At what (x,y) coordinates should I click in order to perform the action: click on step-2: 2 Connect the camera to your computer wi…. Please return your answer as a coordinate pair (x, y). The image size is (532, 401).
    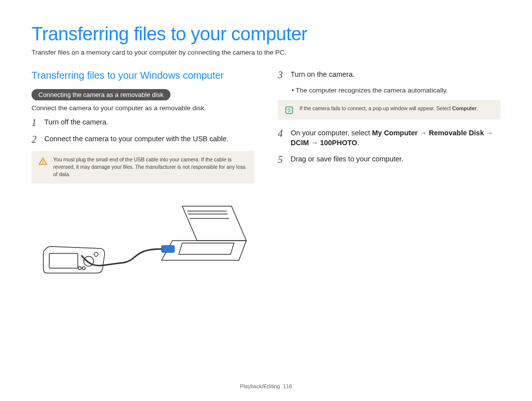
    Looking at the image, I should click on (143, 139).